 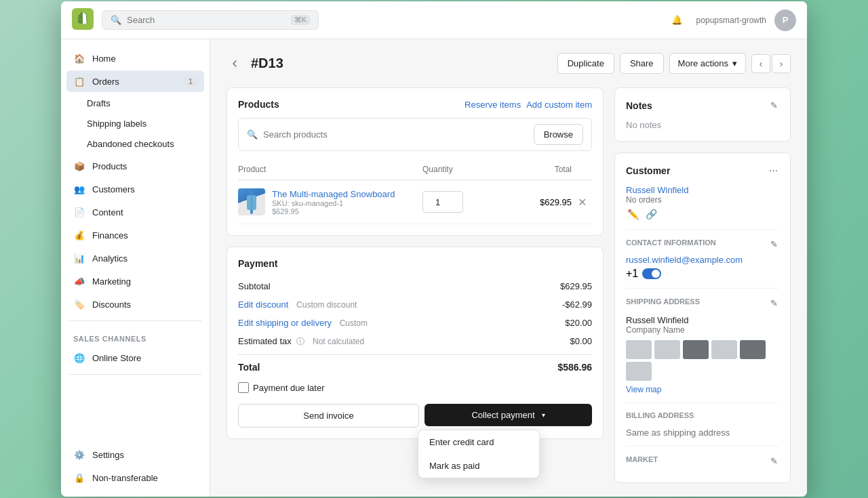 I want to click on customer-action-btn-1: ✏️, so click(x=633, y=214).